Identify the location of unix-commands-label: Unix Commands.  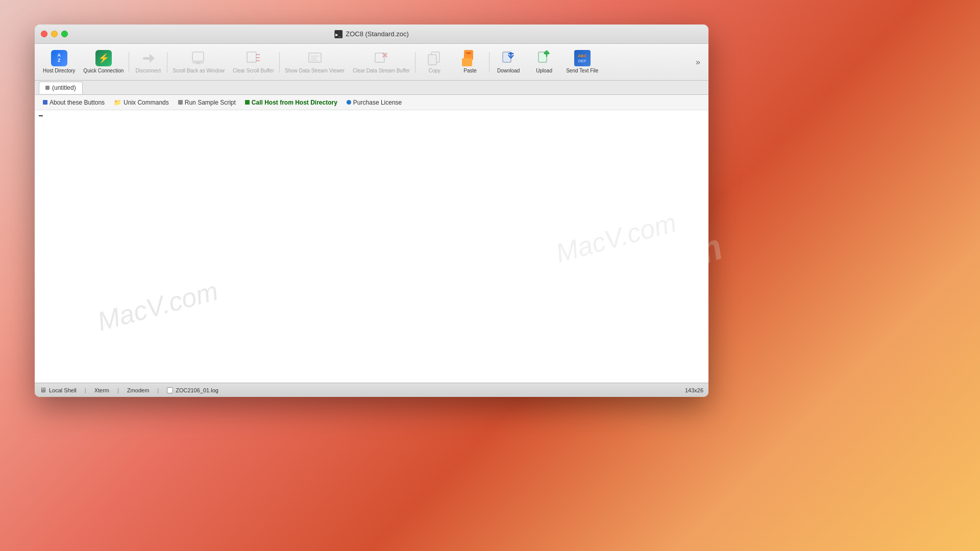
(146, 103).